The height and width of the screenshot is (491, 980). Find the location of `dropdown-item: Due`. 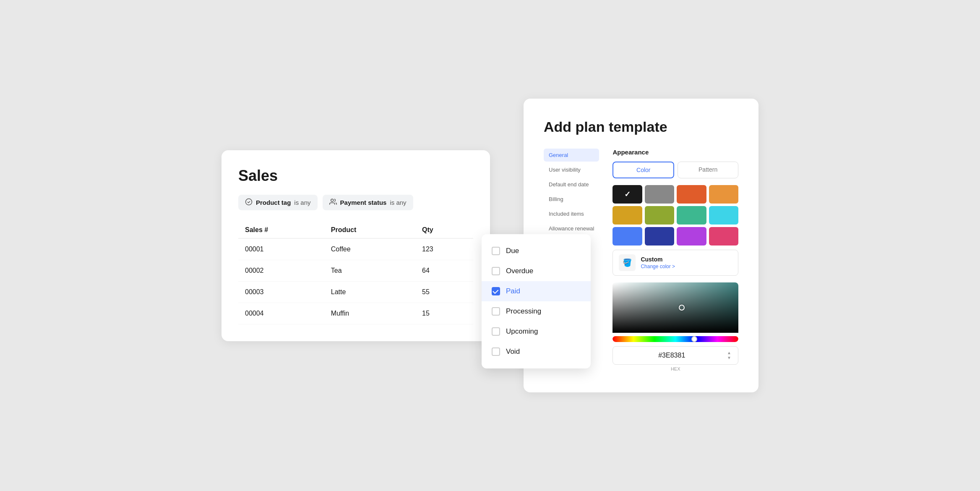

dropdown-item: Due is located at coordinates (536, 251).